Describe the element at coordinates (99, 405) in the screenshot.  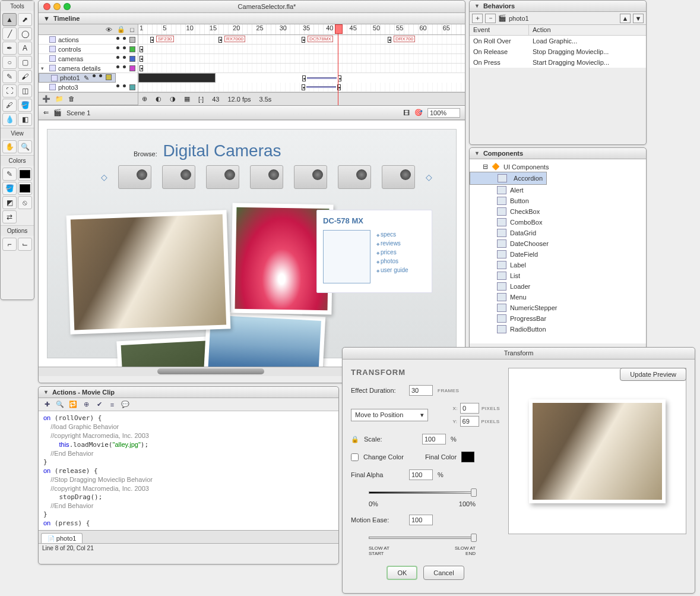
I see `check-syntax-icon: ✔` at that location.